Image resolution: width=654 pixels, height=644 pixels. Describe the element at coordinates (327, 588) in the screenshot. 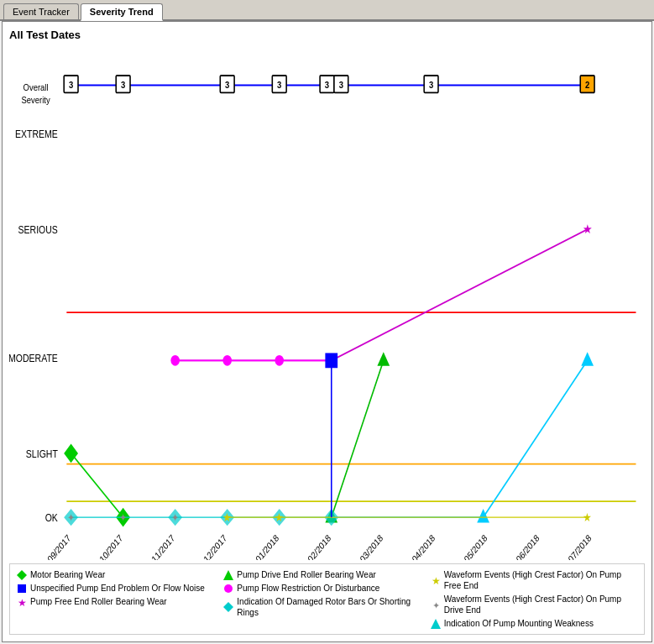

I see `legend-item-pump-flow: Pump Flow Restriction Or Disturbance` at that location.